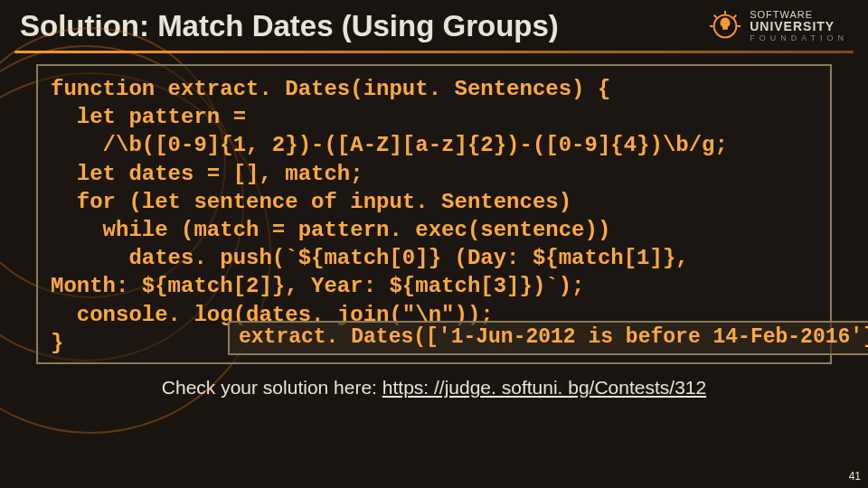 This screenshot has height=488, width=868. I want to click on code-line: function extract. Dates(input. Sentences…, so click(331, 89).